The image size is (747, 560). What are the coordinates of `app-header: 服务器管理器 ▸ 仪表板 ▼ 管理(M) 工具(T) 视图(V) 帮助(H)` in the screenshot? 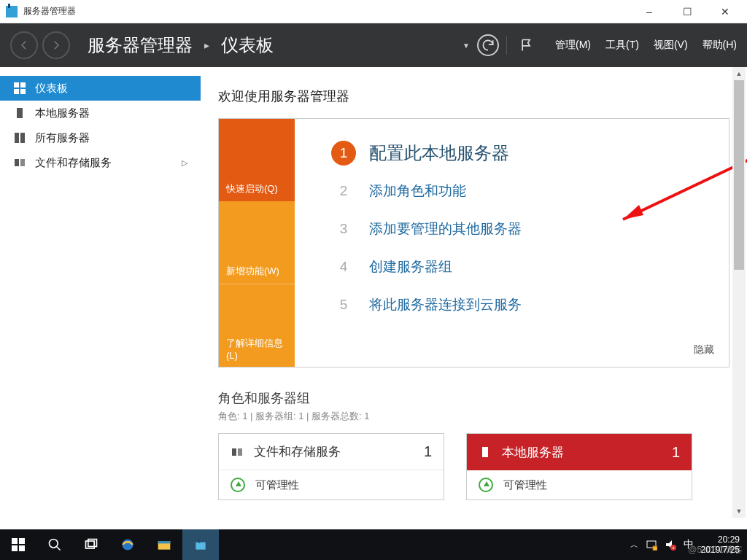 It's located at (374, 45).